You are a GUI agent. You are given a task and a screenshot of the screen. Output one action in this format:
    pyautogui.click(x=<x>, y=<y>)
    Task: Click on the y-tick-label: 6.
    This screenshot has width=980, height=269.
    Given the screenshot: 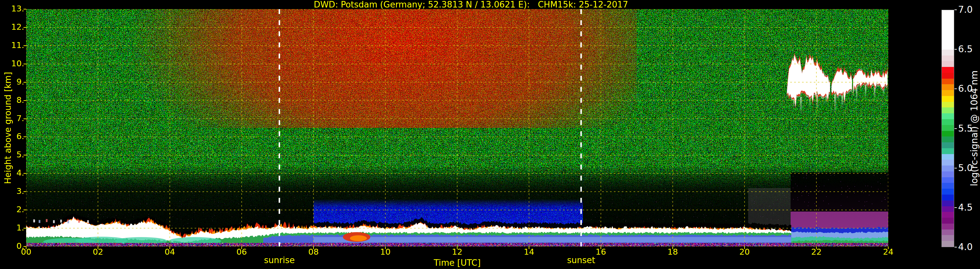 What is the action you would take?
    pyautogui.click(x=13, y=136)
    